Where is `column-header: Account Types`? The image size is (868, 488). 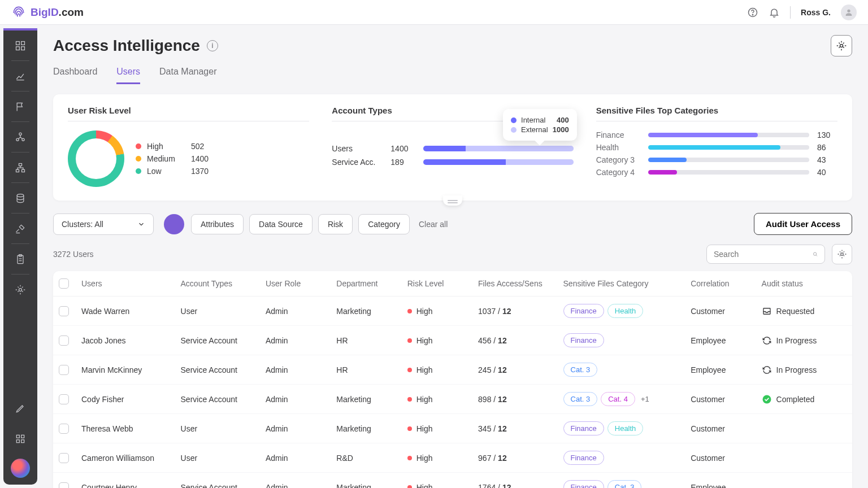 column-header: Account Types is located at coordinates (223, 284).